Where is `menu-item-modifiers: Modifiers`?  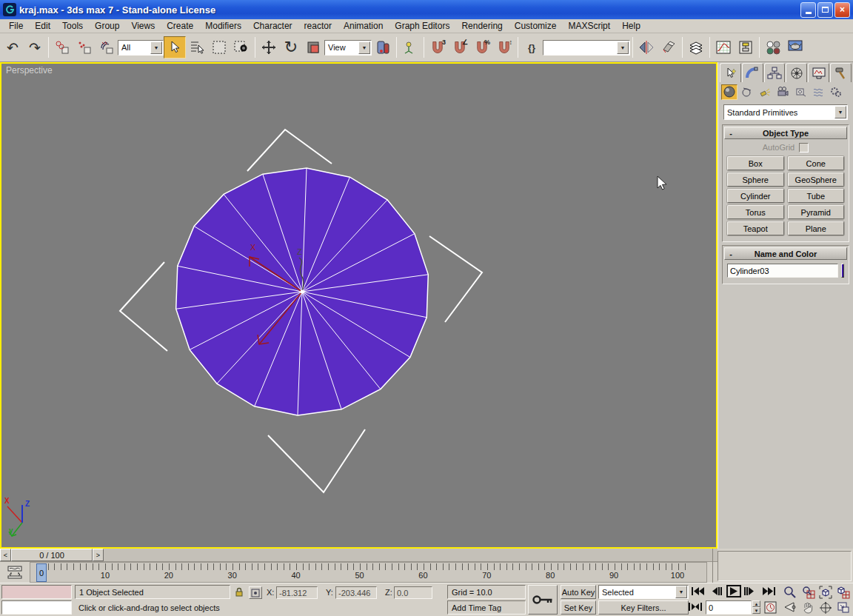 menu-item-modifiers: Modifiers is located at coordinates (224, 26).